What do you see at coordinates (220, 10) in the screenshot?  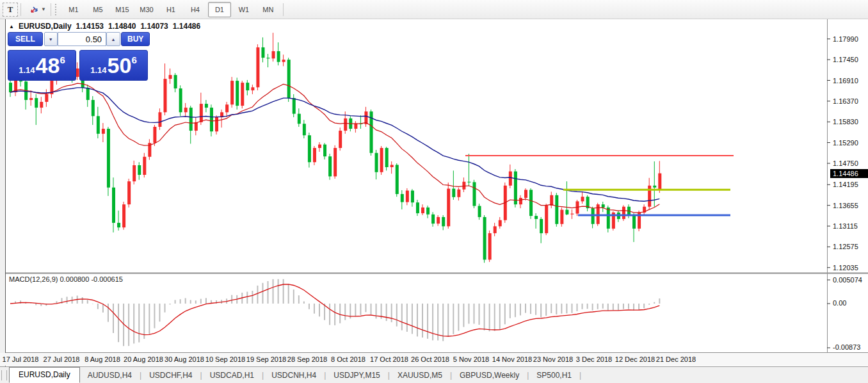 I see `timeframe-button-d1: D1` at bounding box center [220, 10].